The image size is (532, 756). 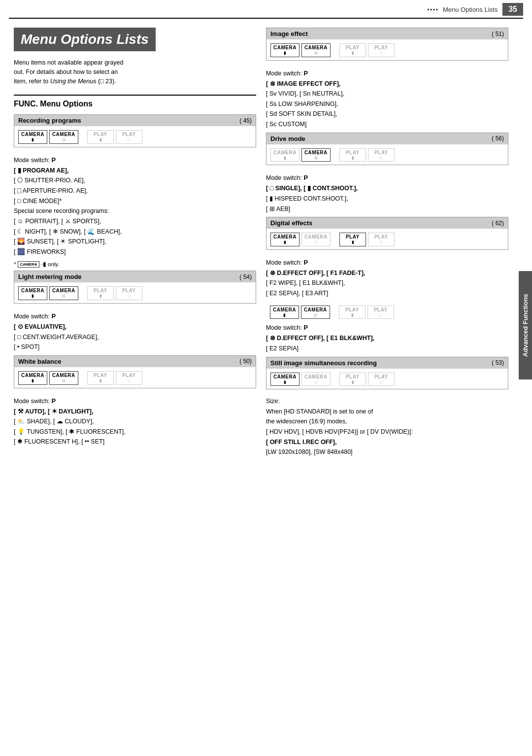 I want to click on camera-btn-1-icon: ▮, so click(x=33, y=140).